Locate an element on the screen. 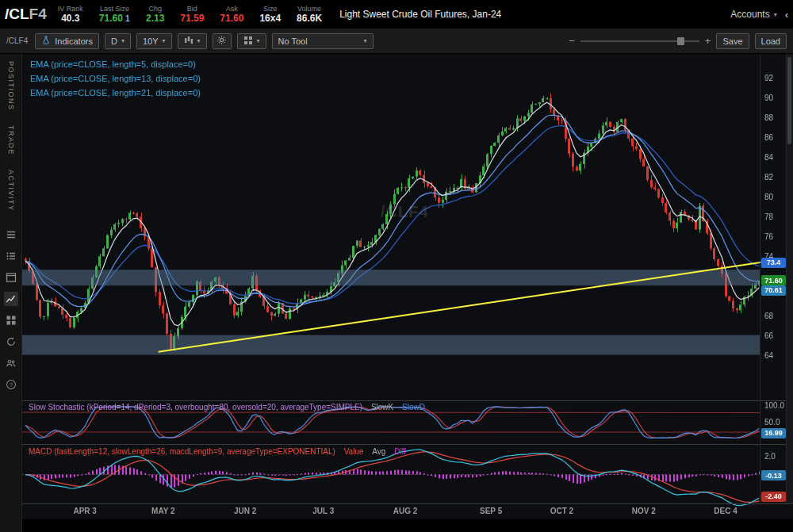 The height and width of the screenshot is (532, 793). price-tick: 84 is located at coordinates (769, 157).